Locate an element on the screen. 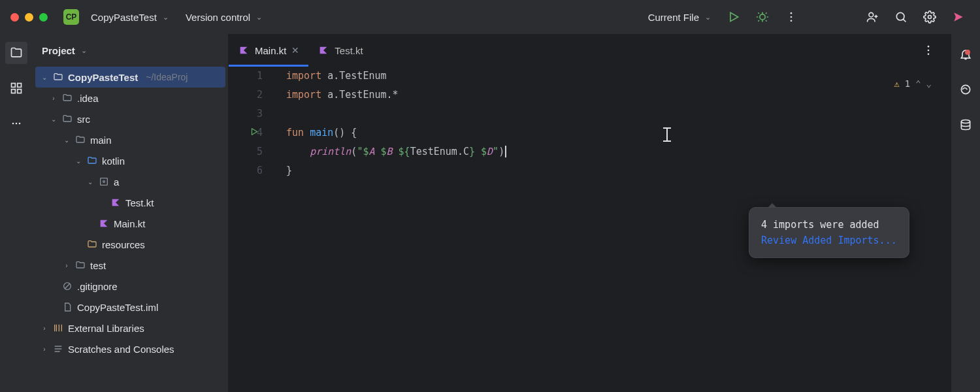 The image size is (980, 392). package-icon is located at coordinates (104, 182).